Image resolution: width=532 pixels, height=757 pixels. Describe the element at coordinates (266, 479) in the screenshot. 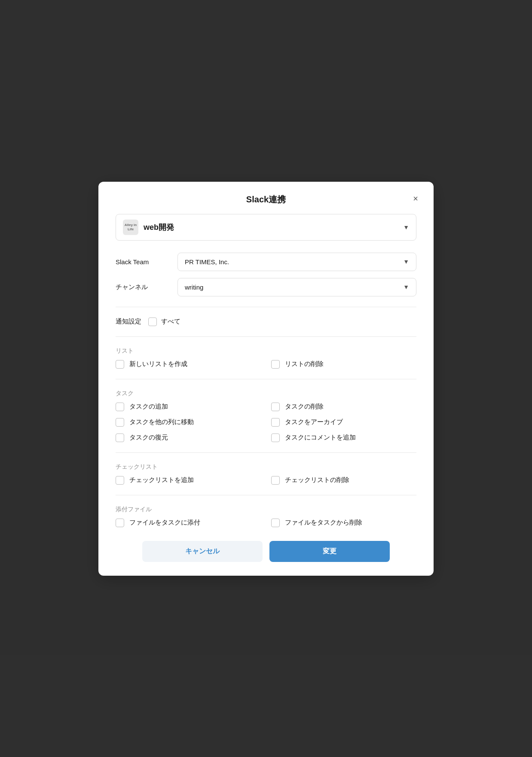

I see `category-section-2: チェックリストチェックリストを追加チェックリストの削除` at that location.